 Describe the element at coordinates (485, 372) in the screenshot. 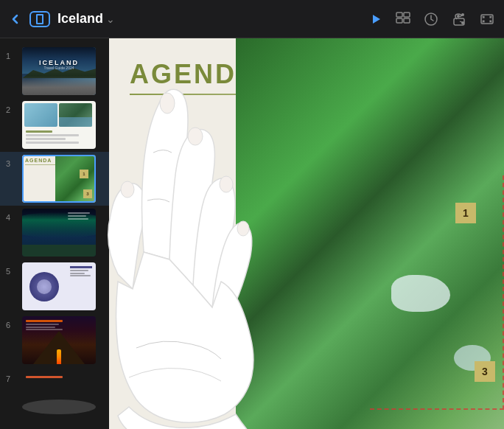

I see `map-badge-3: 3` at that location.